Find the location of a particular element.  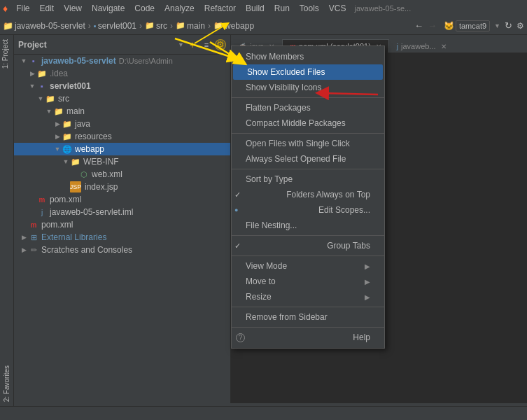

menu-view: View is located at coordinates (73, 8).